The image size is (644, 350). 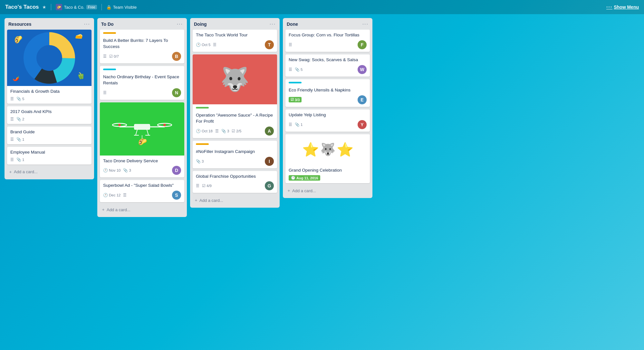 I want to click on card-awesome-sauce: 🐺 Operation "Awesome Sauce" - A Recipe F…, so click(x=235, y=96).